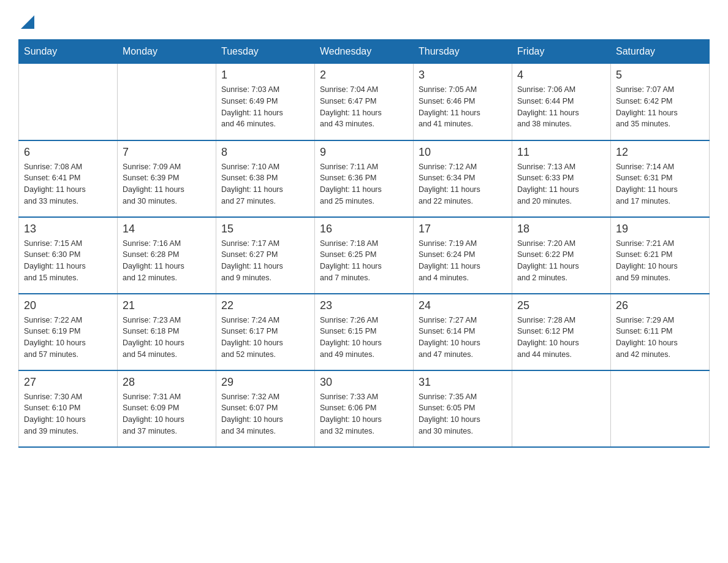  Describe the element at coordinates (364, 52) in the screenshot. I see `weekday-header-row: SundayMondayTuesdayWednesdayThursdayFrid…` at that location.